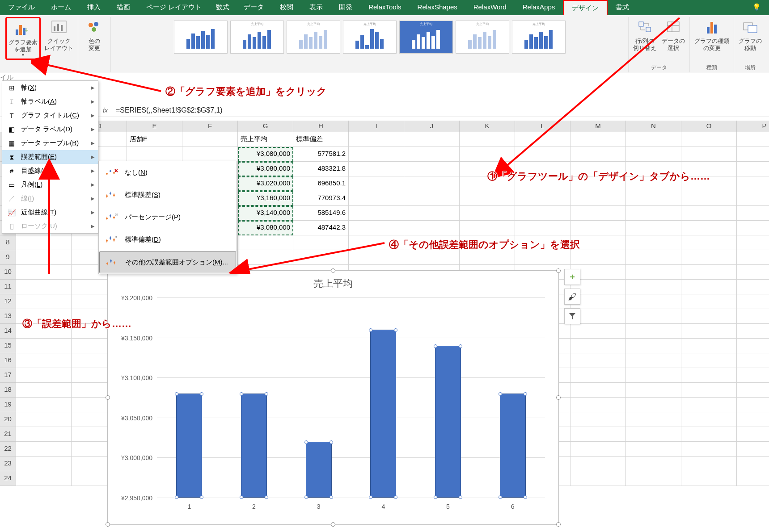 Image resolution: width=769 pixels, height=532 pixels. I want to click on row-header-18: 18, so click(8, 390).